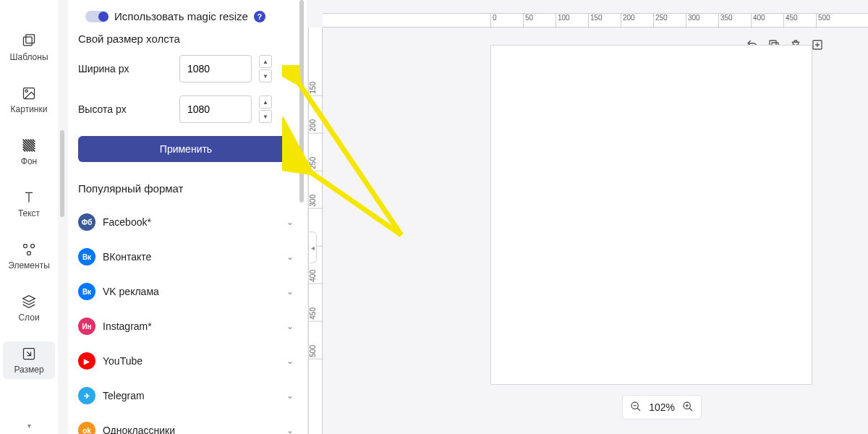 Image resolution: width=868 pixels, height=434 pixels. What do you see at coordinates (636, 408) in the screenshot?
I see `zoom-out-icon` at bounding box center [636, 408].